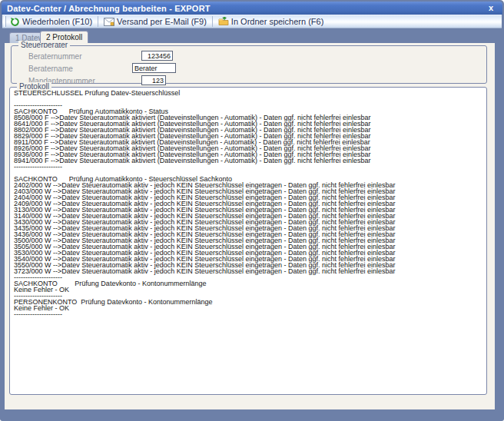  What do you see at coordinates (157, 55) in the screenshot?
I see `beraternummer-field` at bounding box center [157, 55].